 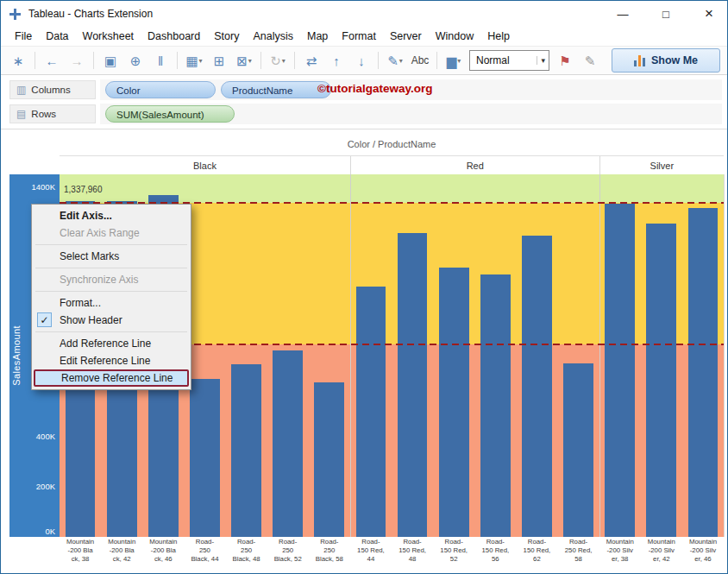 What do you see at coordinates (336, 60) in the screenshot?
I see `sort-ascending-icon-glyph: ↑` at bounding box center [336, 60].